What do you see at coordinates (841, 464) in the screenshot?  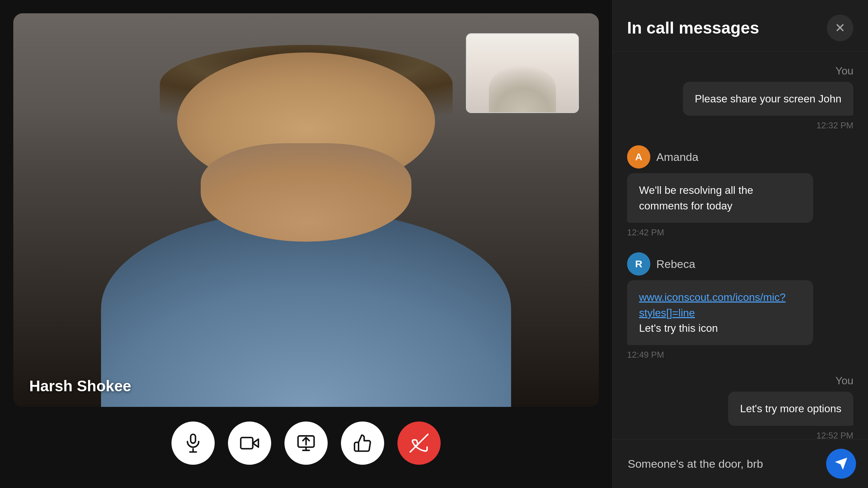 I see `send-button` at bounding box center [841, 464].